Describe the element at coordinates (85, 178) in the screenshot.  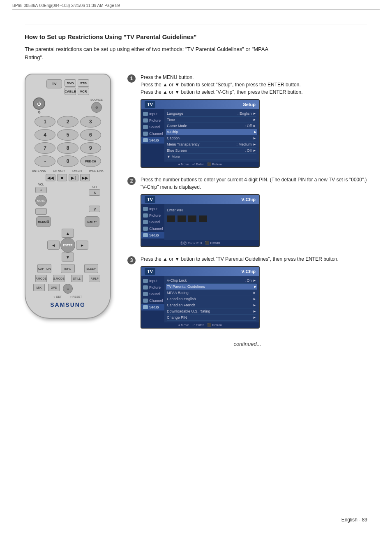
I see `ff-button: ▶▶` at that location.